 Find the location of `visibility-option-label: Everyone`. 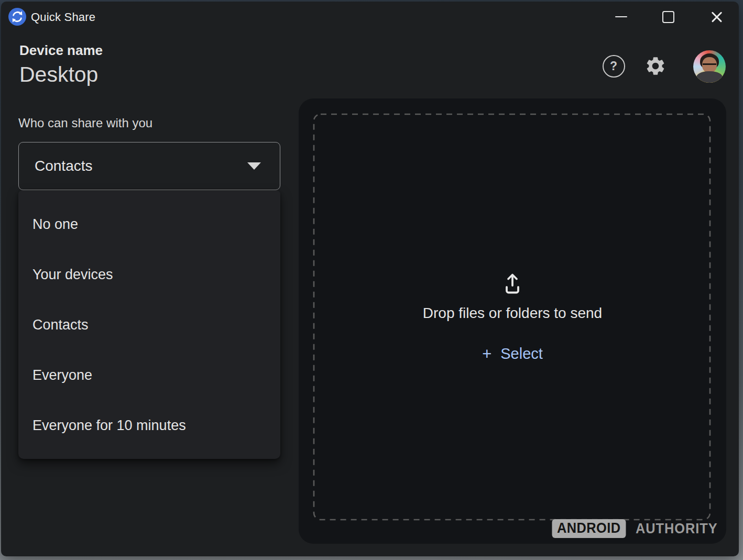

visibility-option-label: Everyone is located at coordinates (62, 375).